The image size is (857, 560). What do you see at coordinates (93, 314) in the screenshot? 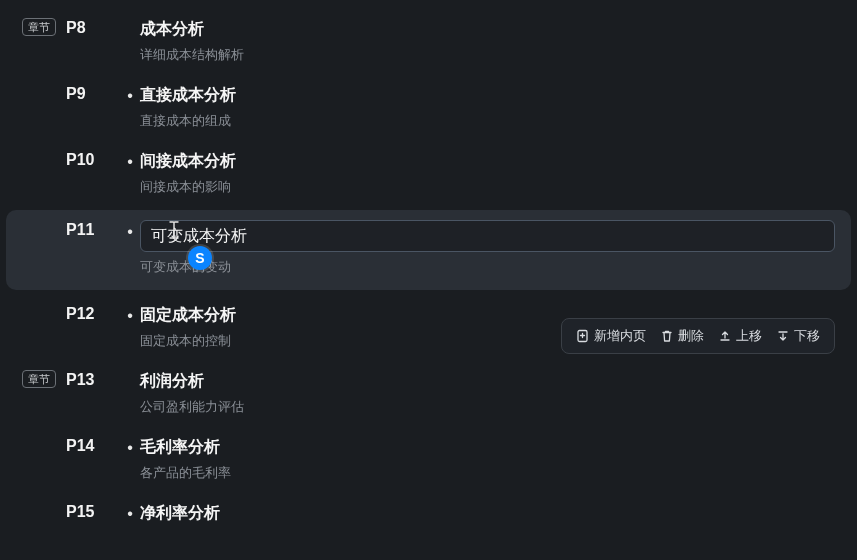
I see `page-label: P12` at bounding box center [93, 314].